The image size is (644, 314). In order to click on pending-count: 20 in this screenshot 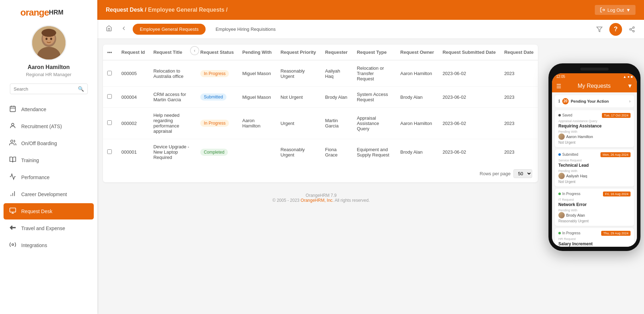, I will do `click(565, 101)`.